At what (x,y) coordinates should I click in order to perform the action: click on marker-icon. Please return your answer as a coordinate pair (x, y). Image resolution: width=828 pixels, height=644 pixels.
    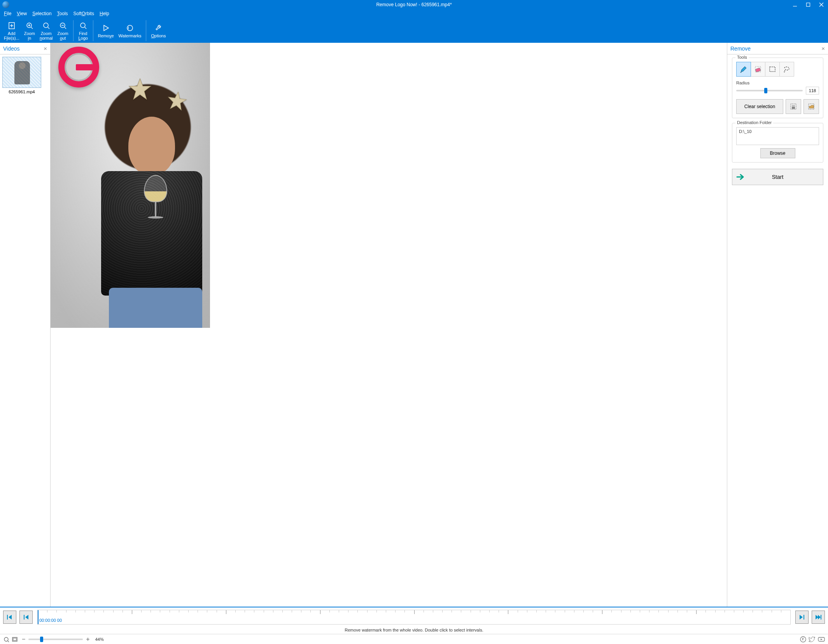
    Looking at the image, I should click on (744, 69).